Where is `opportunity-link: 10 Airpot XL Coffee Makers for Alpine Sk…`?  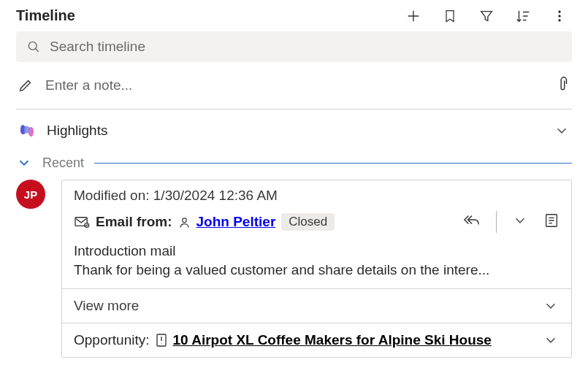 opportunity-link: 10 Airpot XL Coffee Makers for Alpine Sk… is located at coordinates (332, 340).